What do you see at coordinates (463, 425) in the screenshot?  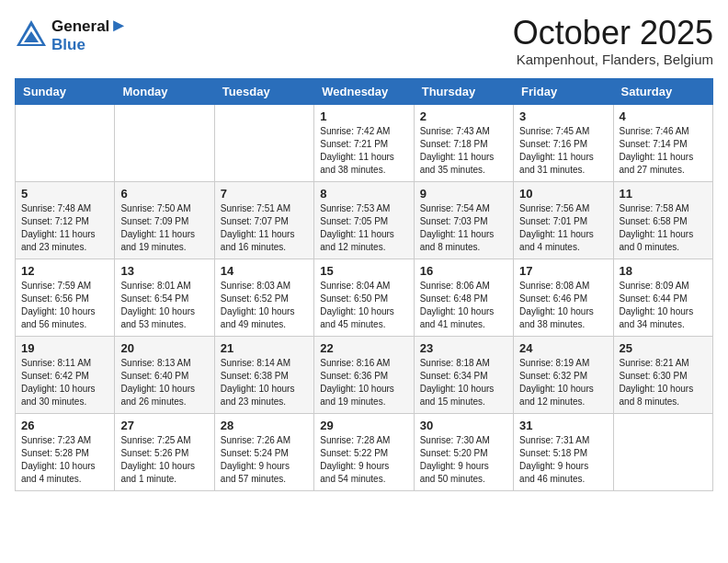 I see `day-number: 30` at bounding box center [463, 425].